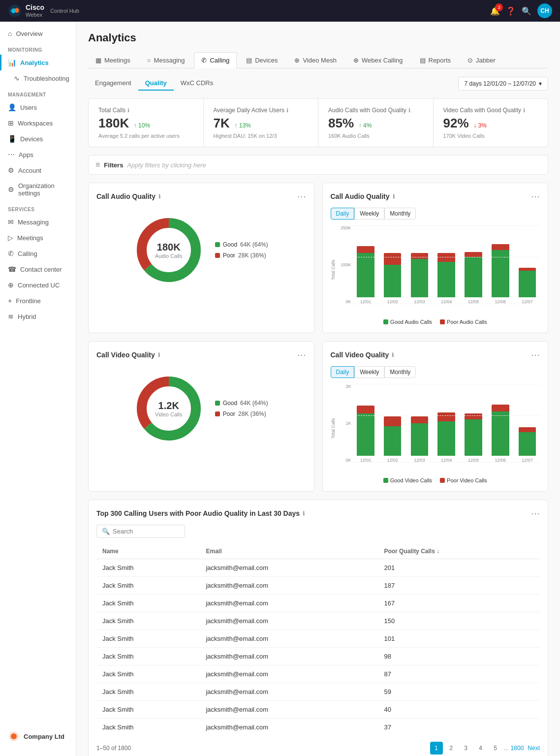 This screenshot has height=756, width=560. Describe the element at coordinates (545, 11) in the screenshot. I see `avatar: CH` at that location.